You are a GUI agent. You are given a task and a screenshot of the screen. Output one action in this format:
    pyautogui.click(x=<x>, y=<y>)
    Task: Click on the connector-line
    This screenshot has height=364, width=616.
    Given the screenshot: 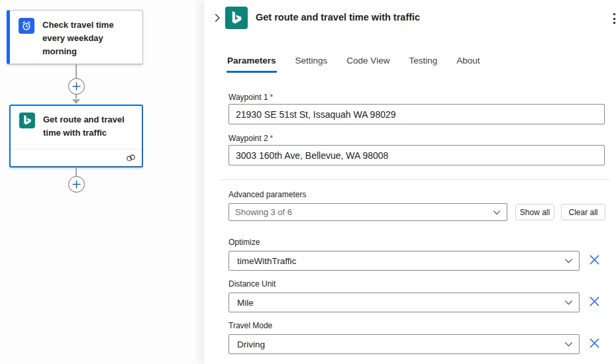 What is the action you would take?
    pyautogui.click(x=76, y=172)
    